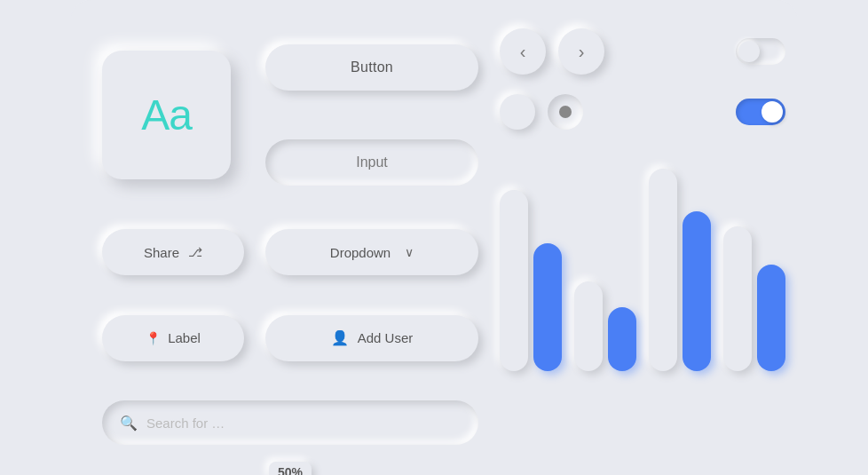 This screenshot has height=475, width=868. What do you see at coordinates (372, 252) in the screenshot?
I see `dropdown-button: Dropdown ∨` at bounding box center [372, 252].